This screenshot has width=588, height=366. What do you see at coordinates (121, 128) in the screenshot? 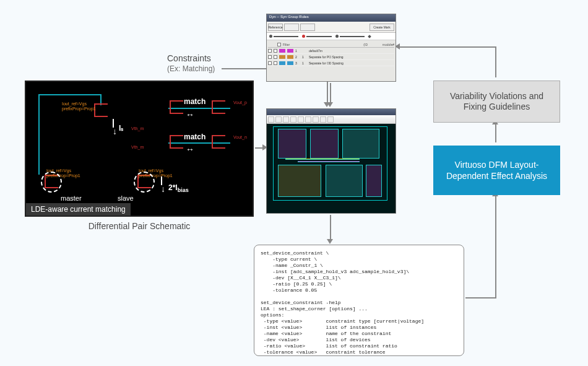
I see `is-label: Iₛ` at bounding box center [121, 128].